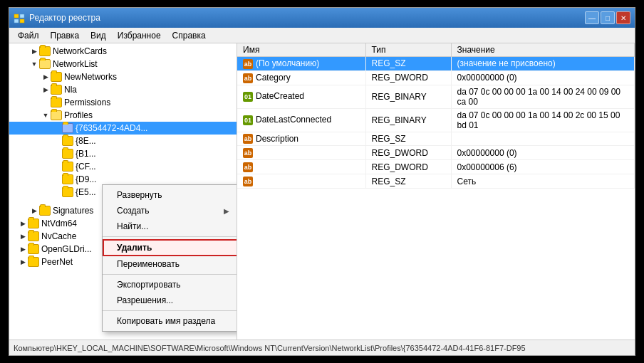 Image resolution: width=644 pixels, height=363 pixels. Describe the element at coordinates (85, 167) in the screenshot. I see `tree-label: {CF...` at that location.